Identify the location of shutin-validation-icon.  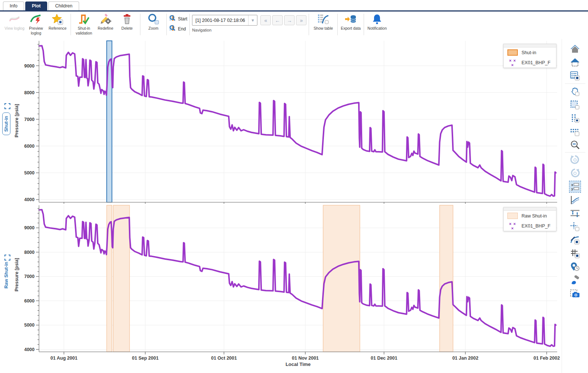
(84, 19).